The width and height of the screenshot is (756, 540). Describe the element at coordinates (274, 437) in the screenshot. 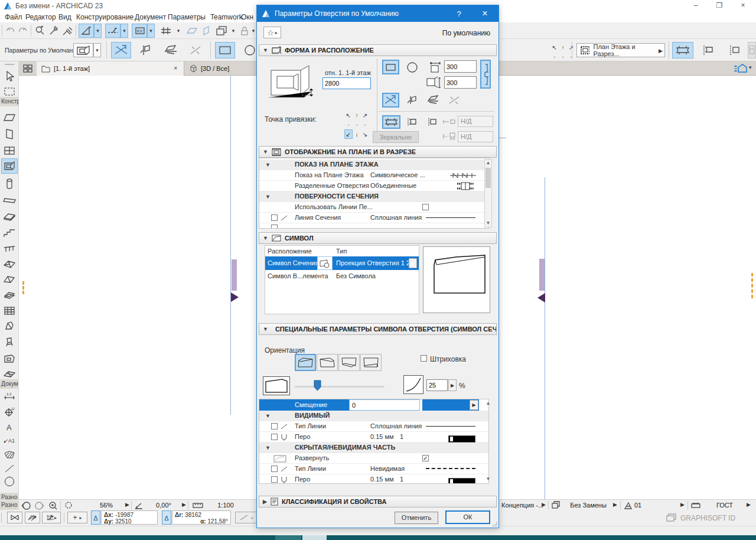

I see `pen-checkbox` at that location.